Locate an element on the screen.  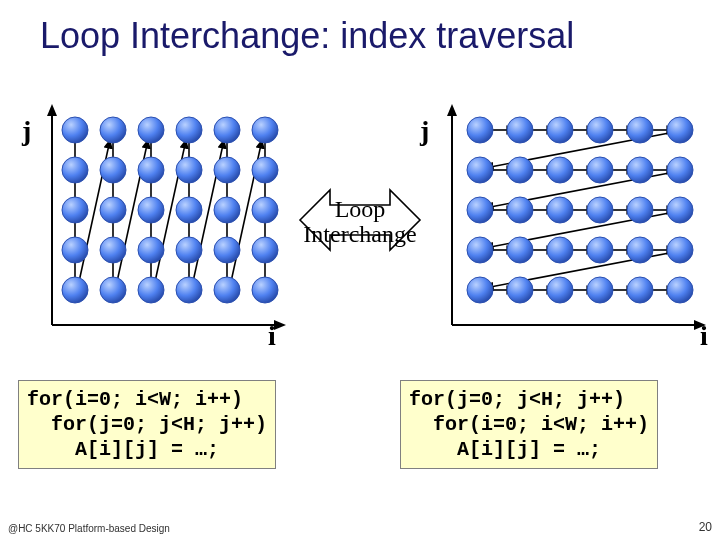
interchange-label-line2: Interchange is located at coordinates (360, 234).